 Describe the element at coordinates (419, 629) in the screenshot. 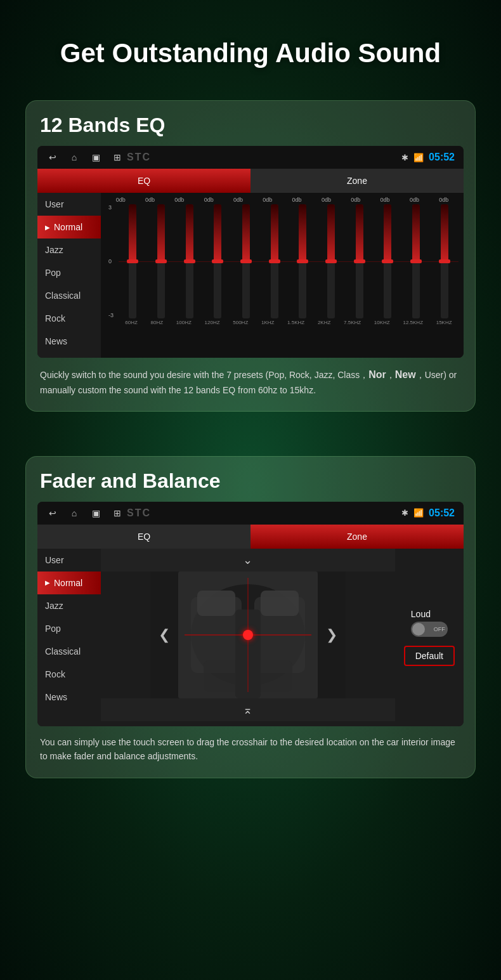

I see `toggle-knob` at that location.